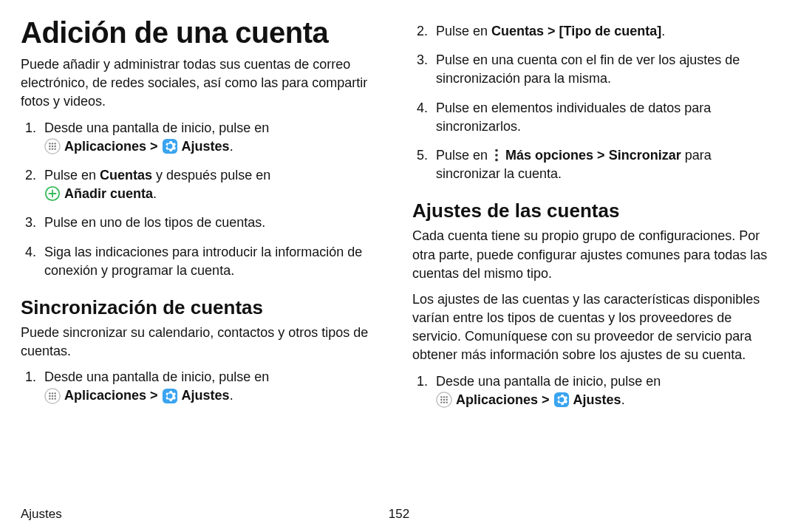  What do you see at coordinates (52, 194) in the screenshot?
I see `add-plus-icon` at bounding box center [52, 194].